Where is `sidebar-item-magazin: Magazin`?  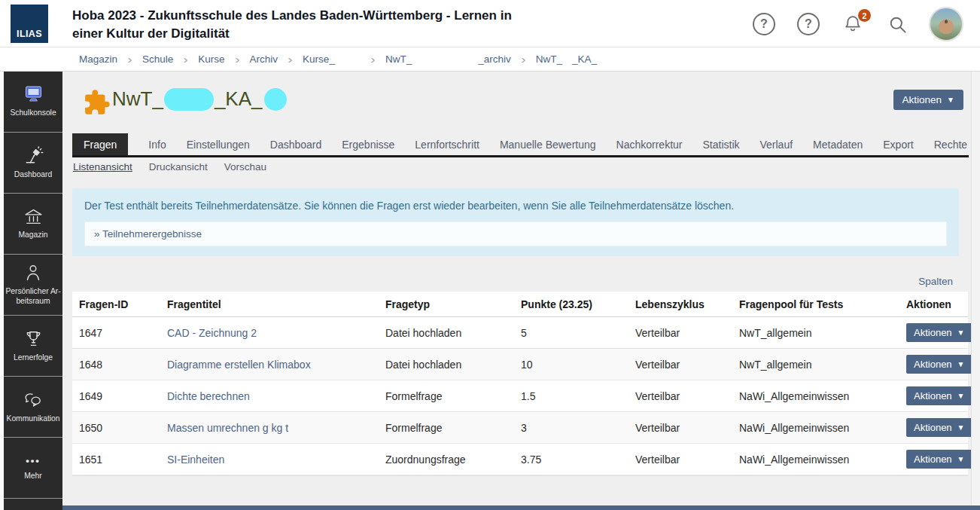
sidebar-item-magazin: Magazin is located at coordinates (33, 224).